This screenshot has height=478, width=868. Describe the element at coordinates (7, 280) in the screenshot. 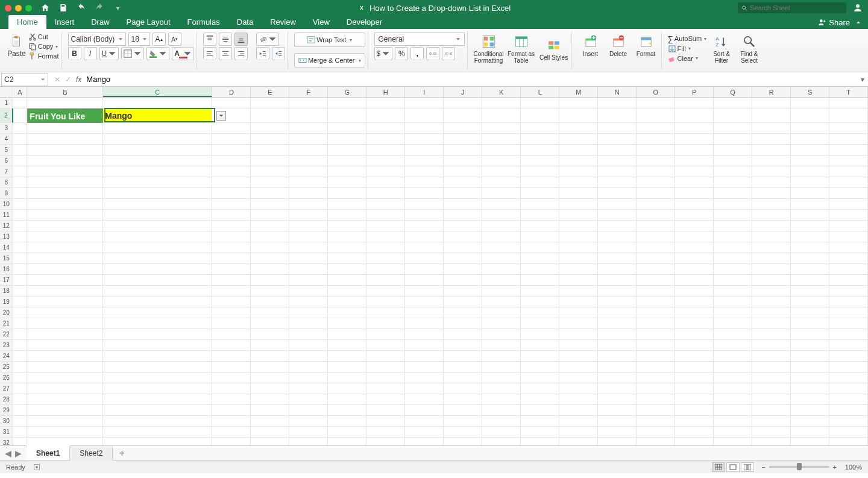

I see `row-header-17: 17` at that location.